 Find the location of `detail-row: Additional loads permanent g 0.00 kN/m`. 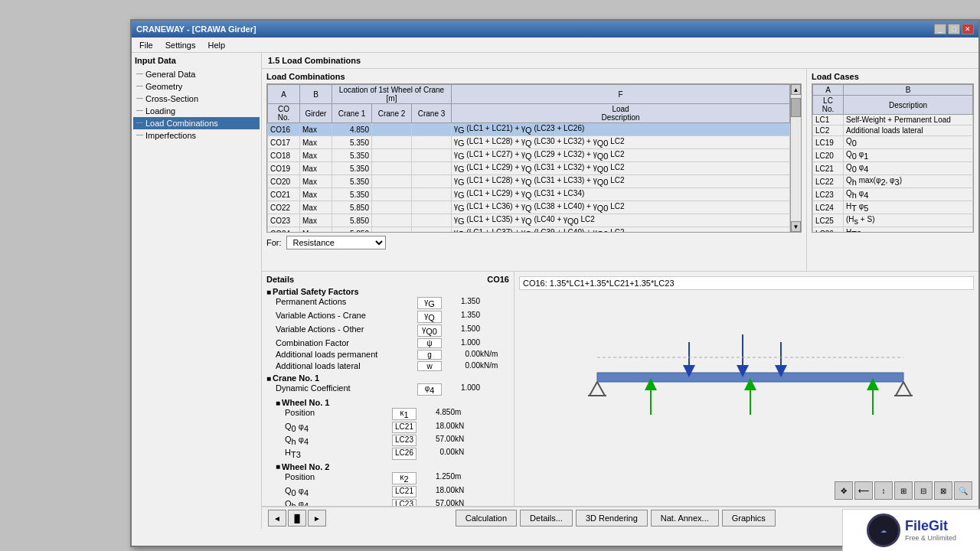

detail-row: Additional loads permanent g 0.00 kN/m is located at coordinates (392, 355).